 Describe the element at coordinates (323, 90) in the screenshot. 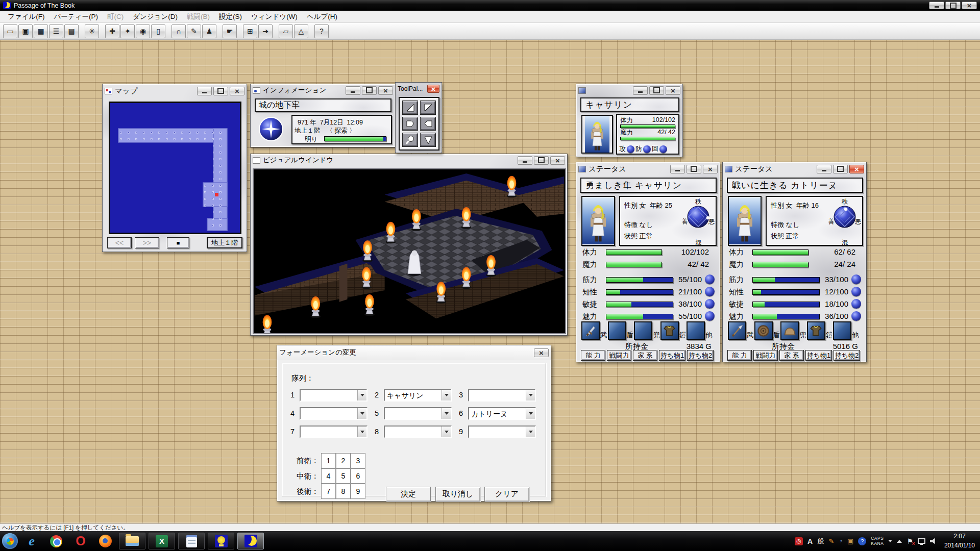

I see `info-window-titlebar: インフォメーション` at that location.